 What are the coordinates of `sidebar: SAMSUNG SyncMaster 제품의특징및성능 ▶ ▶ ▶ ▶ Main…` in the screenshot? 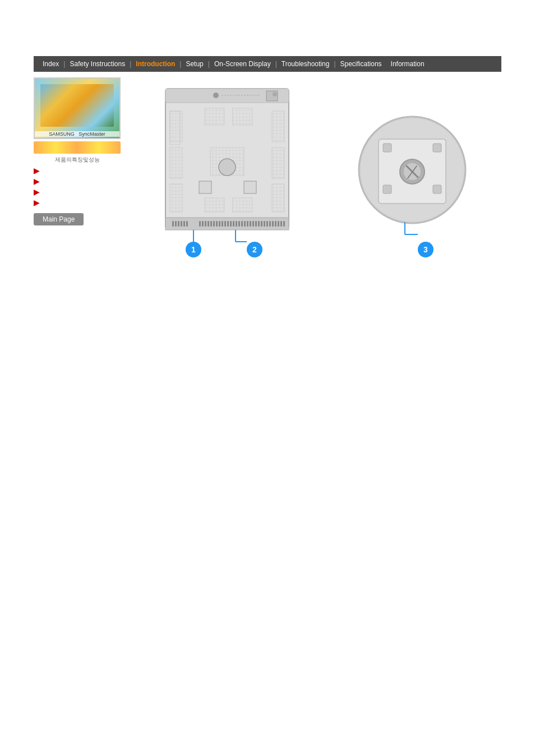 It's located at (83, 170).